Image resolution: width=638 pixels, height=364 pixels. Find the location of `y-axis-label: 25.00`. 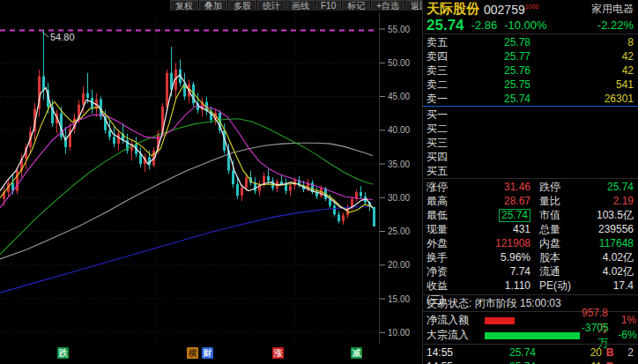

y-axis-label: 25.00 is located at coordinates (398, 231).